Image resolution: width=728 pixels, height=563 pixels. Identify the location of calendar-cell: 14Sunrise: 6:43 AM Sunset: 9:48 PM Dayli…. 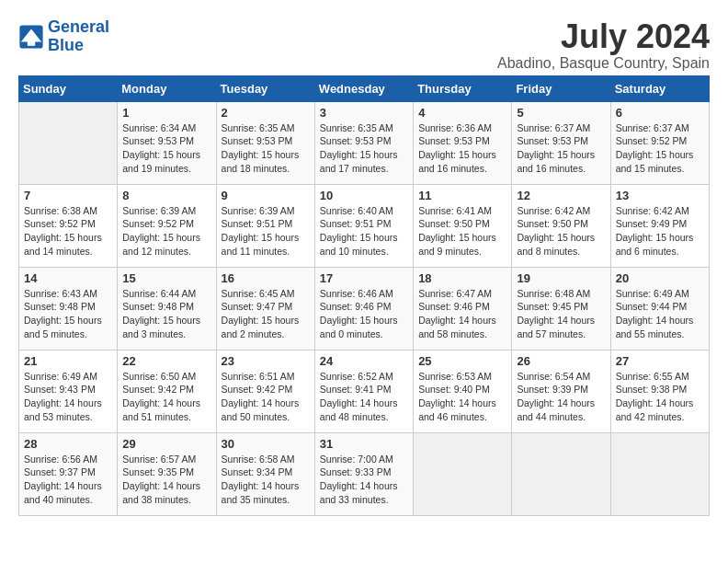
(68, 308).